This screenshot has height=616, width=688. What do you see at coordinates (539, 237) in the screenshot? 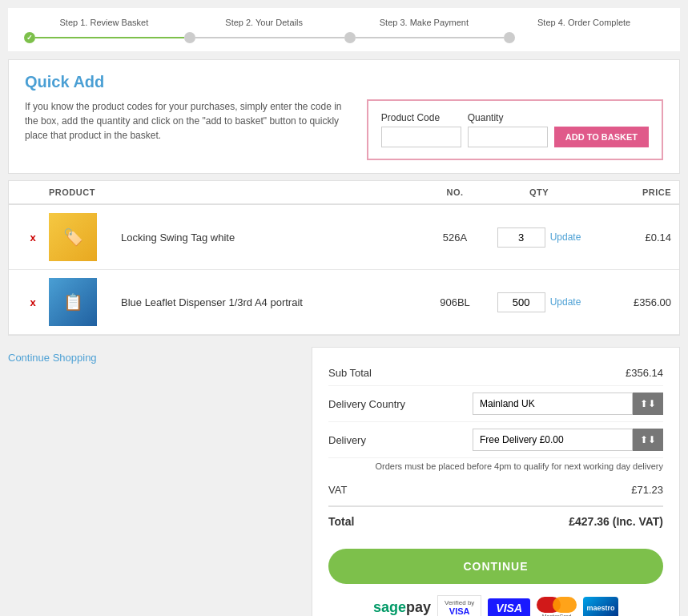
I see `qty-cell-1: Update` at bounding box center [539, 237].